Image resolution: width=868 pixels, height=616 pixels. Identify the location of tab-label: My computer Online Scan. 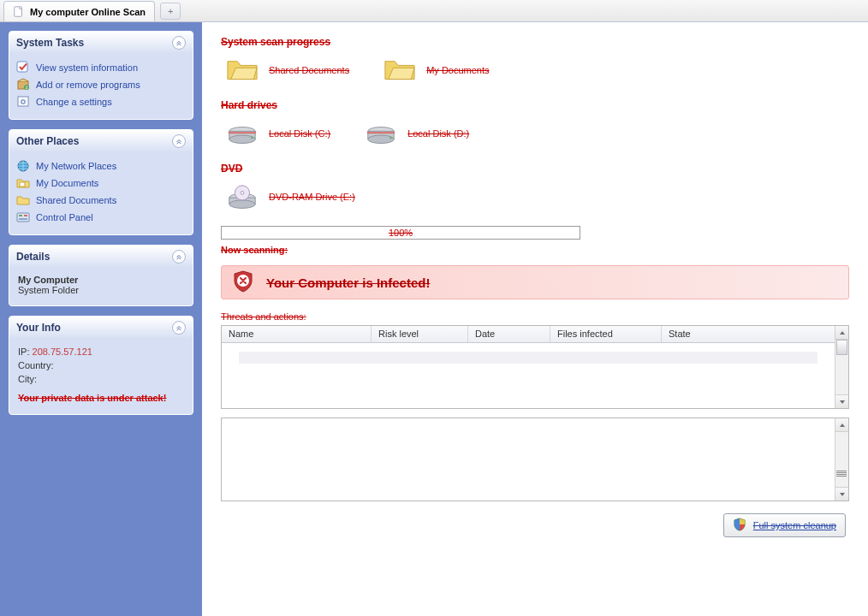
(87, 12).